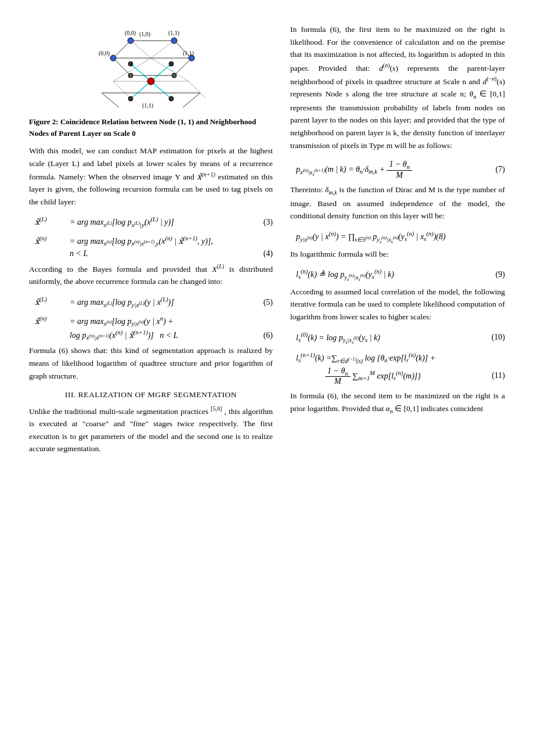  What do you see at coordinates (398, 275) in the screenshot?
I see `equation-9-container: ls(n)(k) ≜ log pys(n)|xs(n)(ys(n) | k) (…` at bounding box center [398, 275].